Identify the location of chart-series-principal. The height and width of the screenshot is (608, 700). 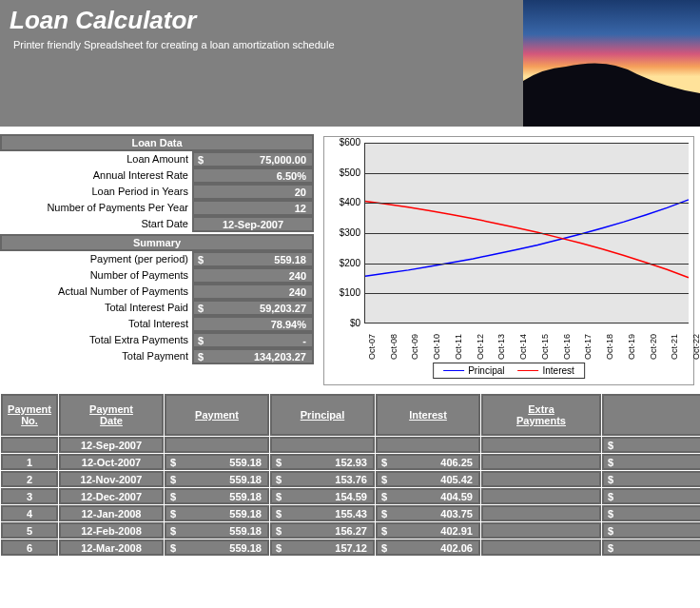
(527, 238).